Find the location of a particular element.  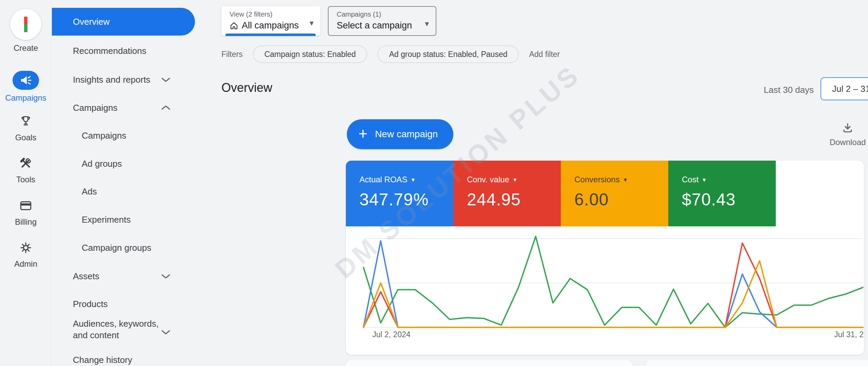

filter-chip-text: Ad group status: Enabled, Paused is located at coordinates (448, 54).